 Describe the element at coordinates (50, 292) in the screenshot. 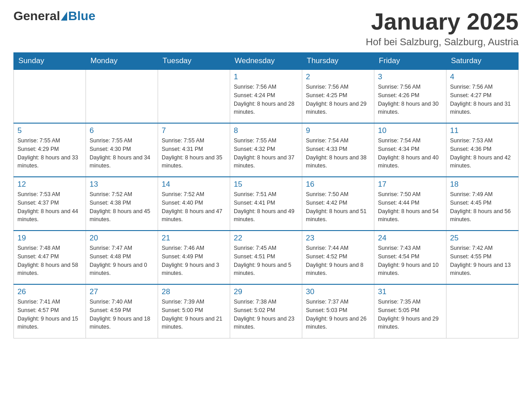

I see `day-number: 26` at that location.